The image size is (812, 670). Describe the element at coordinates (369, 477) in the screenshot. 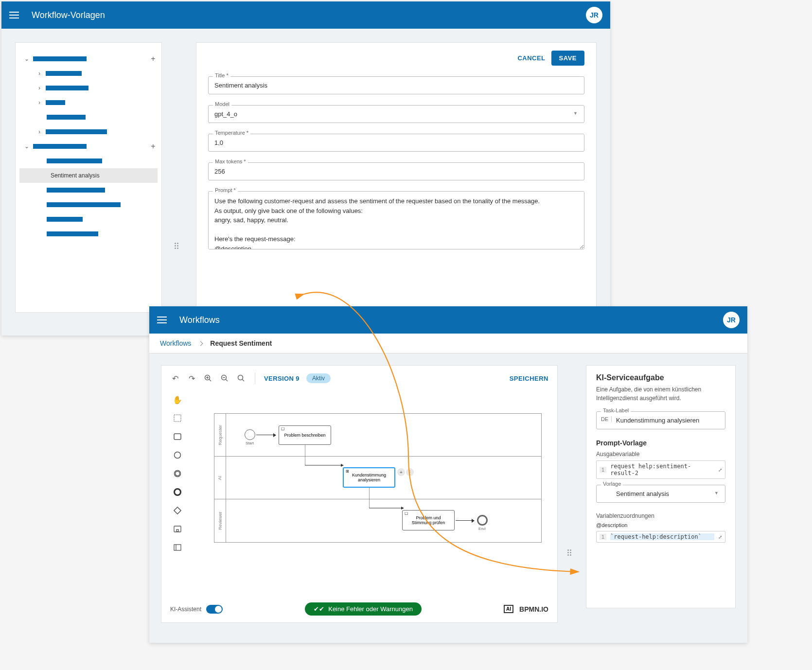

I see `task-node-selected: ⊞ Kundenstimmung analysieren` at that location.